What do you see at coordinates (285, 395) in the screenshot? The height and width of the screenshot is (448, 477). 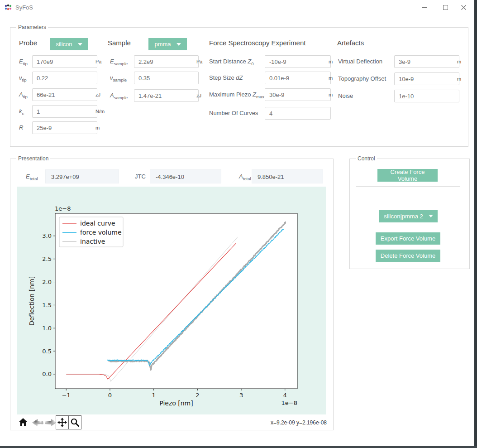 I see `svg-text: 4` at bounding box center [285, 395].